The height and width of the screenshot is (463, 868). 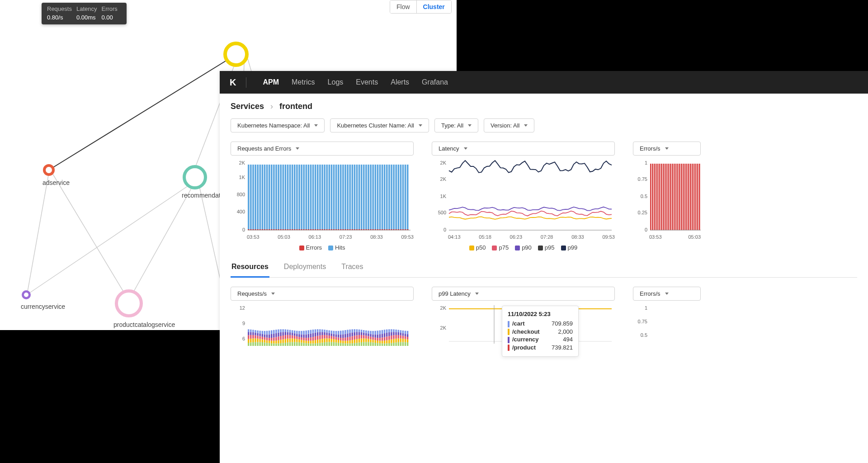 I want to click on tab-deployments: Deployments, so click(x=305, y=268).